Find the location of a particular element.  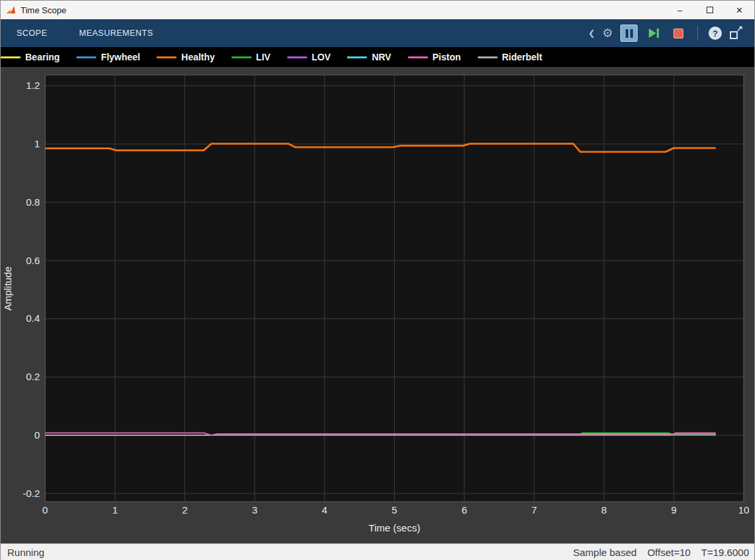

x-tick-label: 4 is located at coordinates (324, 510).